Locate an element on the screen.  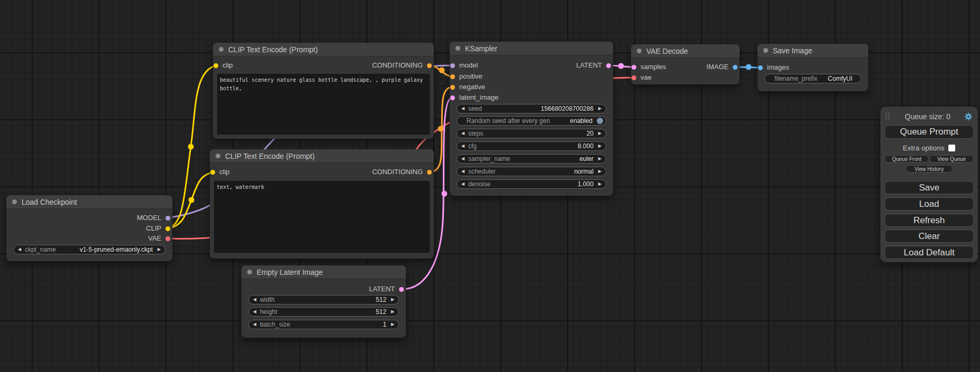
extra-options-checkbox is located at coordinates (952, 148).